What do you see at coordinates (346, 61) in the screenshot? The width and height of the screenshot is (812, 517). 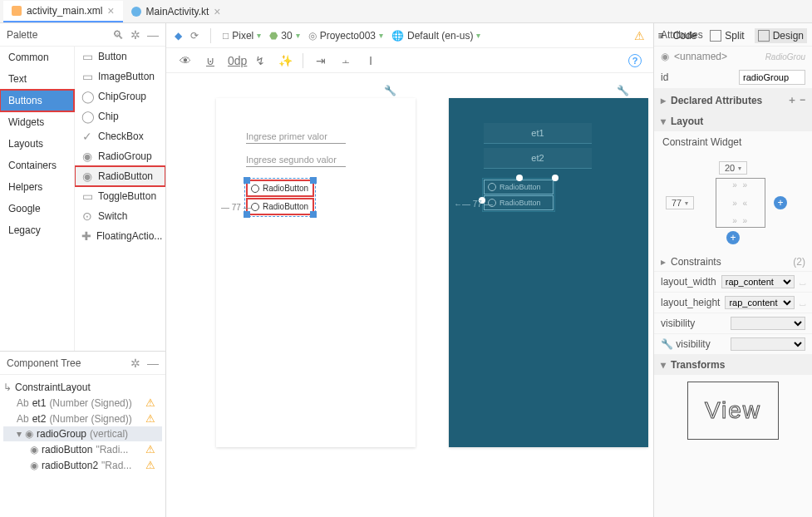 I see `align-icon: ⫠` at bounding box center [346, 61].